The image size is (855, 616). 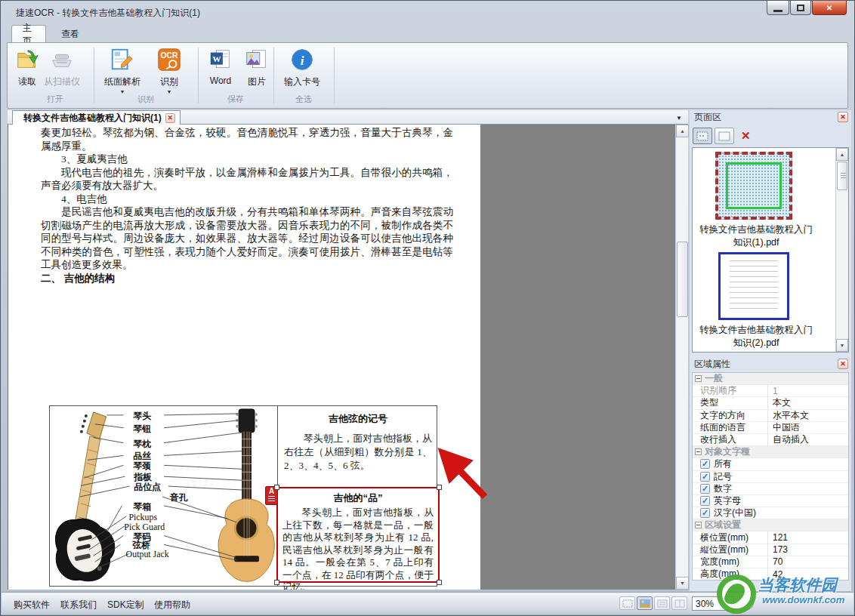 I want to click on from-scanner-button: 从扫描仪, so click(x=62, y=67).